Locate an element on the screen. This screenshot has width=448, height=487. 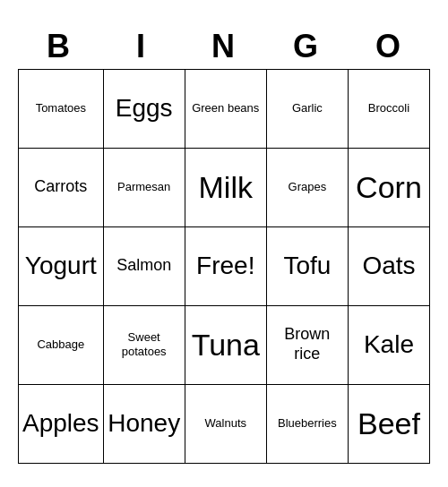
bingo-cell: Corn is located at coordinates (389, 188).